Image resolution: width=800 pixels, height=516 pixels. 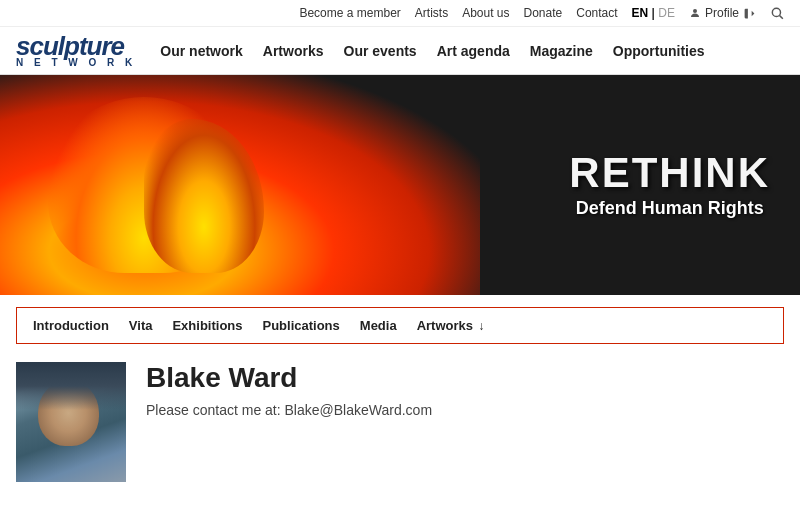 What do you see at coordinates (400, 14) in the screenshot?
I see `top-bar: Become a member Artists About us Donate …` at bounding box center [400, 14].